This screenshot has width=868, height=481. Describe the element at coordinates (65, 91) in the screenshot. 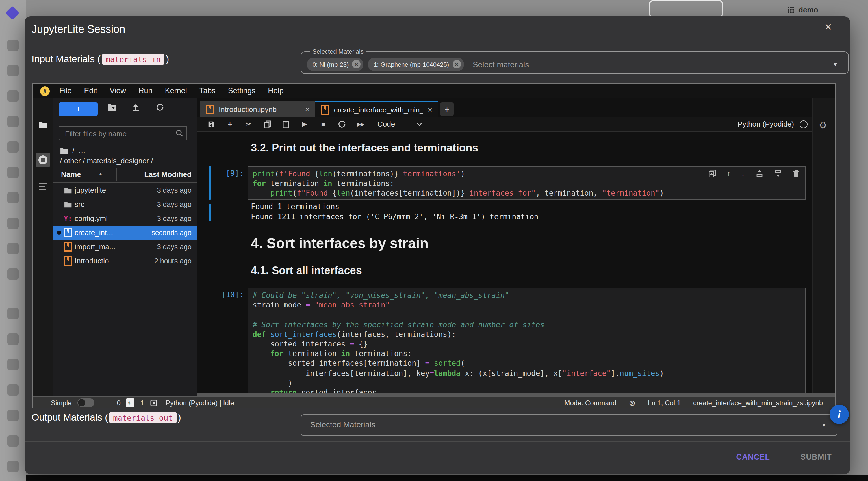

I see `menu-file: File` at that location.